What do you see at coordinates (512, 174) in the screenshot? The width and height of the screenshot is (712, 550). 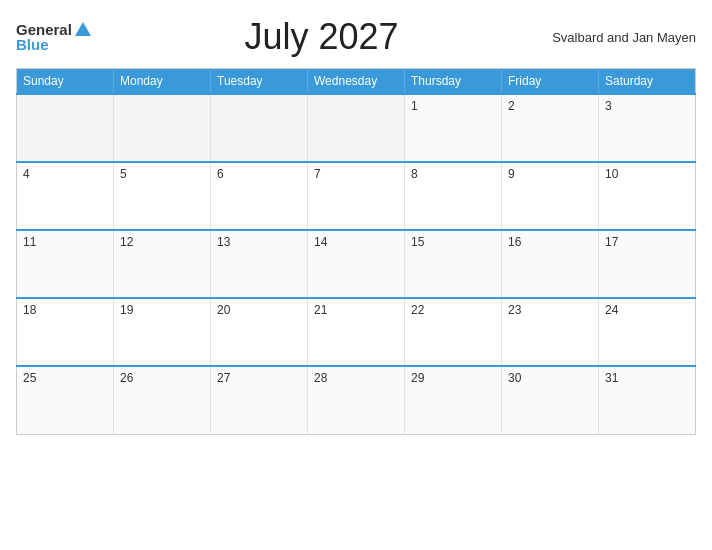 I see `day-number: 9` at bounding box center [512, 174].